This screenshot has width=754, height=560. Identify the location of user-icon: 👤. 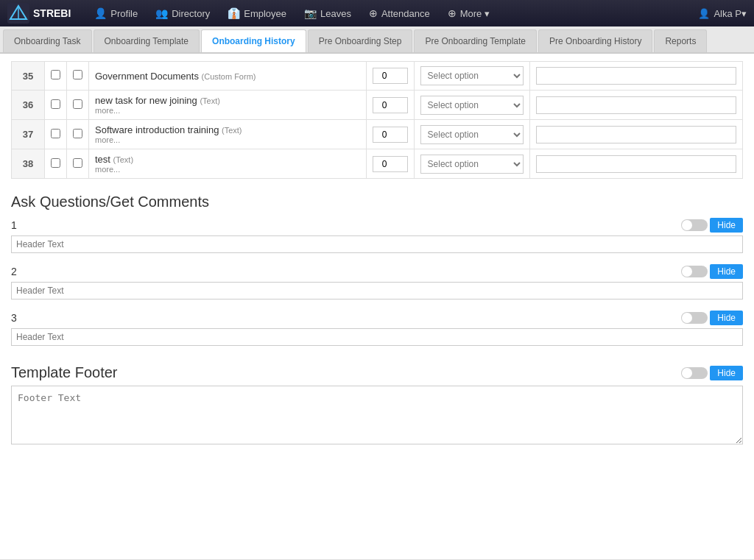
(704, 13).